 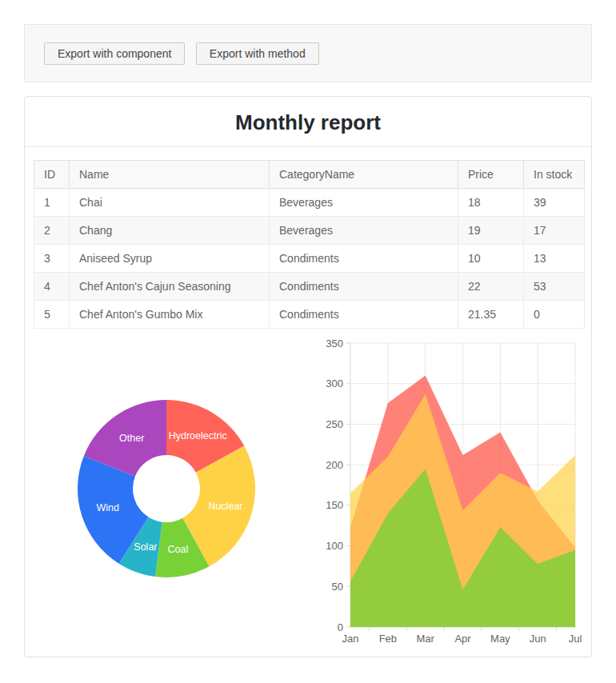 I want to click on column-header-name: Name, so click(x=170, y=174).